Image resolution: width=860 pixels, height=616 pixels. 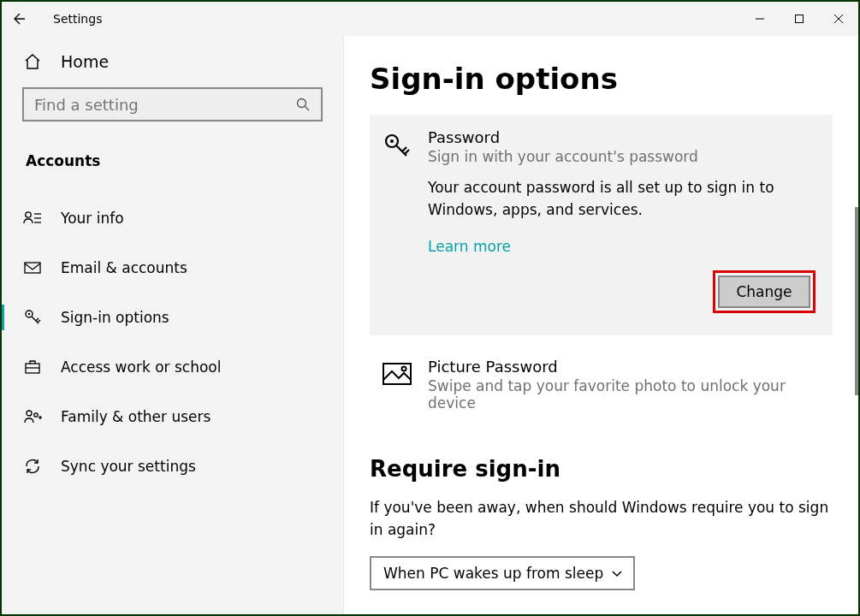 I want to click on minimize-icon, so click(x=760, y=19).